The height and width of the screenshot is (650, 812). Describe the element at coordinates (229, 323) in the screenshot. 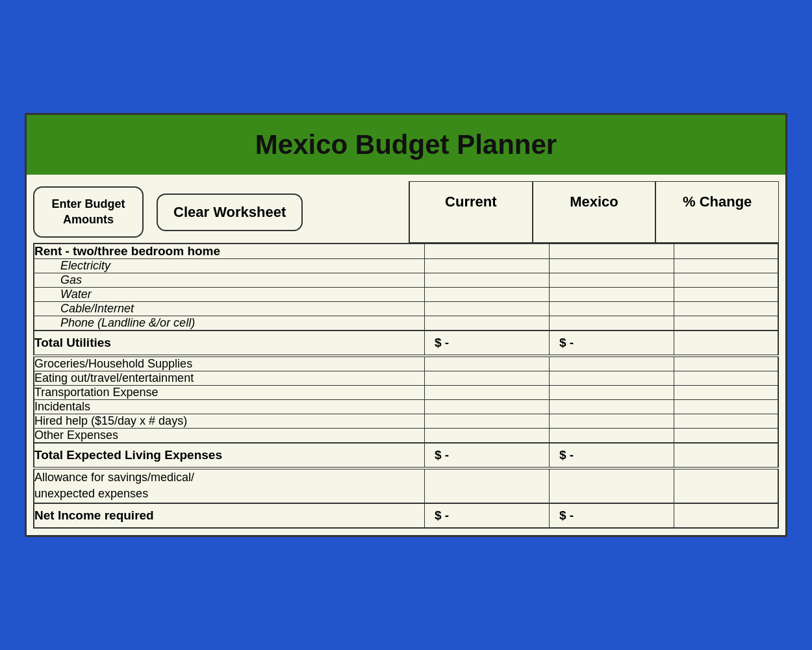

I see `row-label: Phone (Landline &/or cell)` at that location.